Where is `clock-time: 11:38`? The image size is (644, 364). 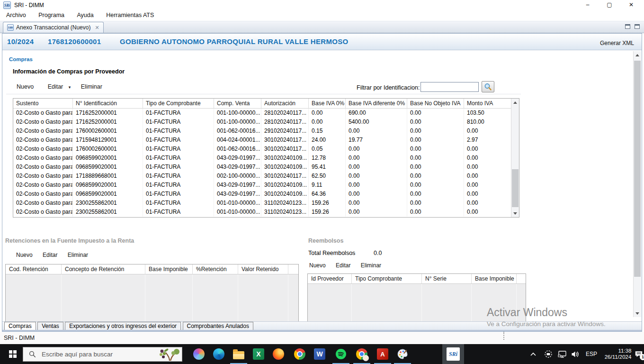
clock-time: 11:38 is located at coordinates (625, 351).